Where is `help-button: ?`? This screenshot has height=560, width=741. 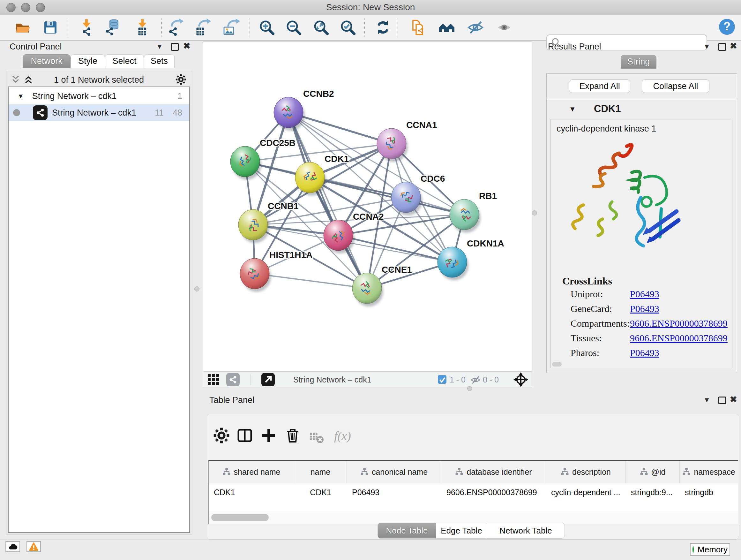 help-button: ? is located at coordinates (727, 27).